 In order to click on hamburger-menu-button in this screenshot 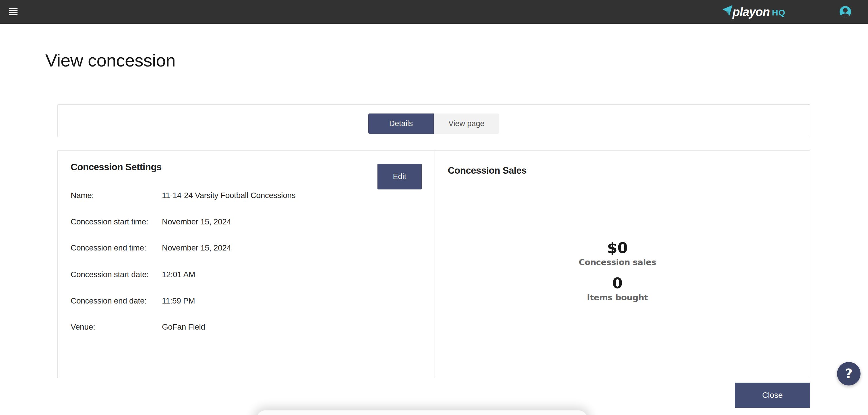, I will do `click(13, 11)`.